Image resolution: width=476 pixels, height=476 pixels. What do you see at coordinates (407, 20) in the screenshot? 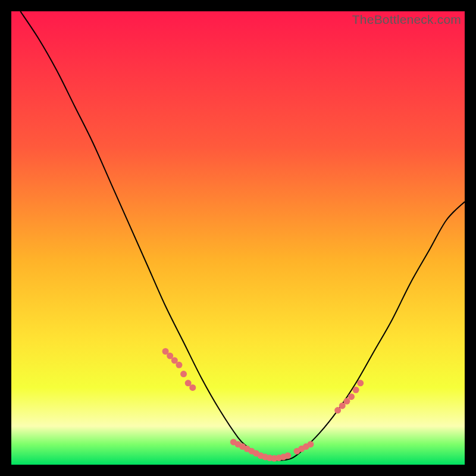
I see `watermark-text: TheBottleneck.com` at bounding box center [407, 20].